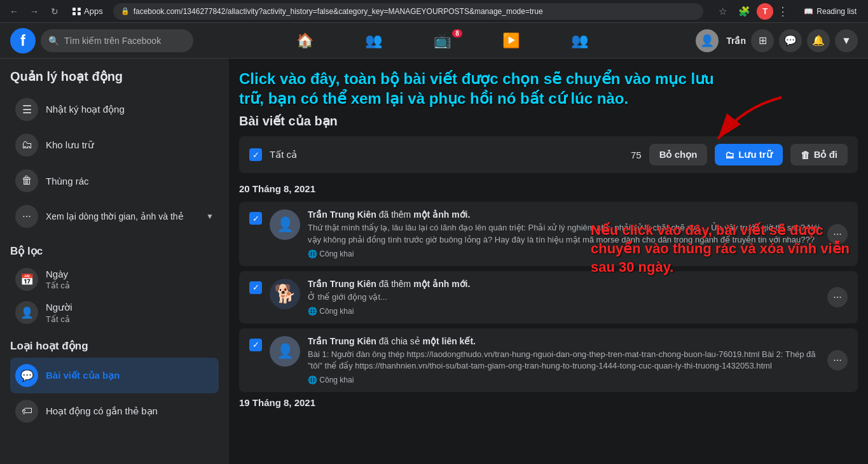 The image size is (868, 464). Describe the element at coordinates (819, 155) in the screenshot. I see `delete-button: 🗑 Bỏ đi` at that location.